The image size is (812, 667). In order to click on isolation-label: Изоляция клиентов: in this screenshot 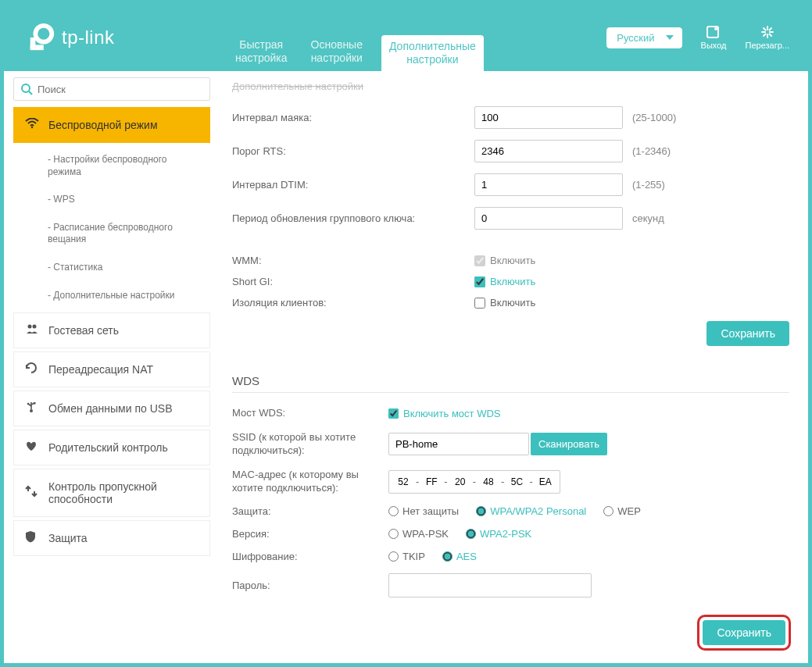, I will do `click(353, 303)`.